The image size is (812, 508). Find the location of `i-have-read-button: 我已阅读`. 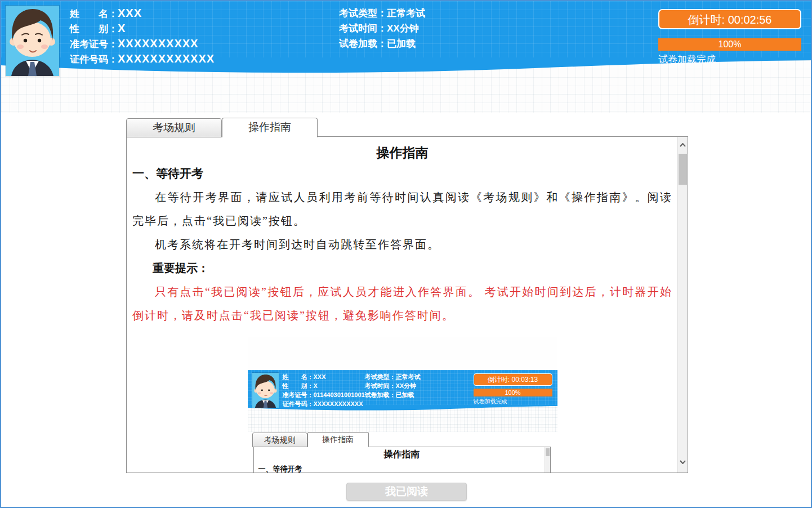

i-have-read-button: 我已阅读 is located at coordinates (407, 492).